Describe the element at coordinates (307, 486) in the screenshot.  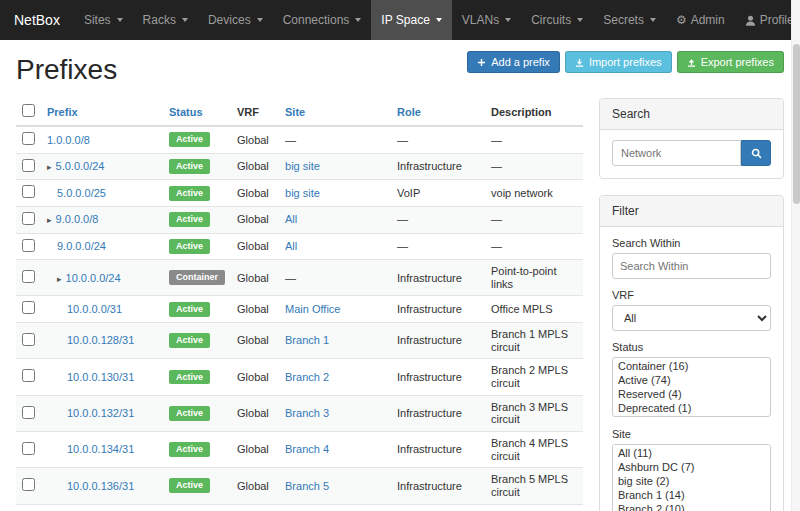
I see `site-link: Branch 5` at that location.